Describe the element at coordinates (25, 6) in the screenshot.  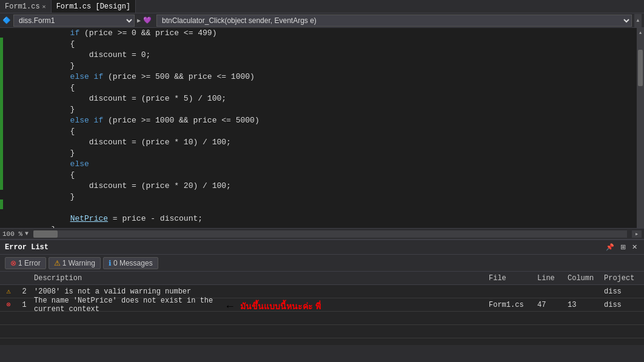
I see `tab-form1cs: Form1.cs ✕` at that location.